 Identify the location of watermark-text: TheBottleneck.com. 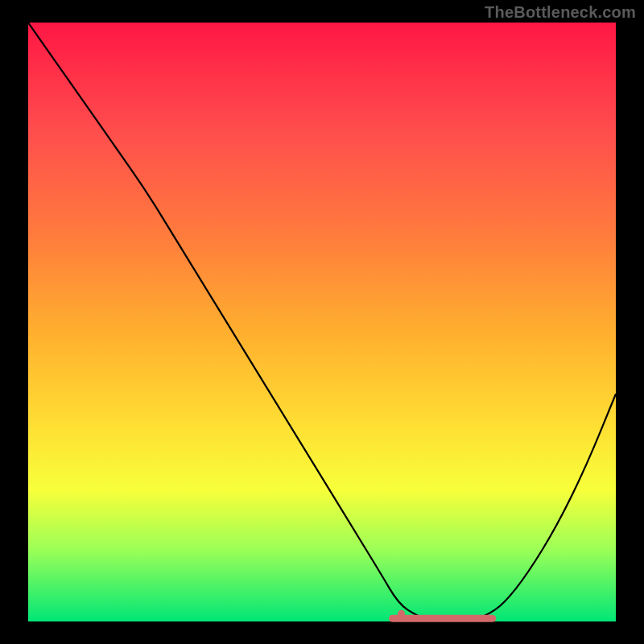
(560, 13).